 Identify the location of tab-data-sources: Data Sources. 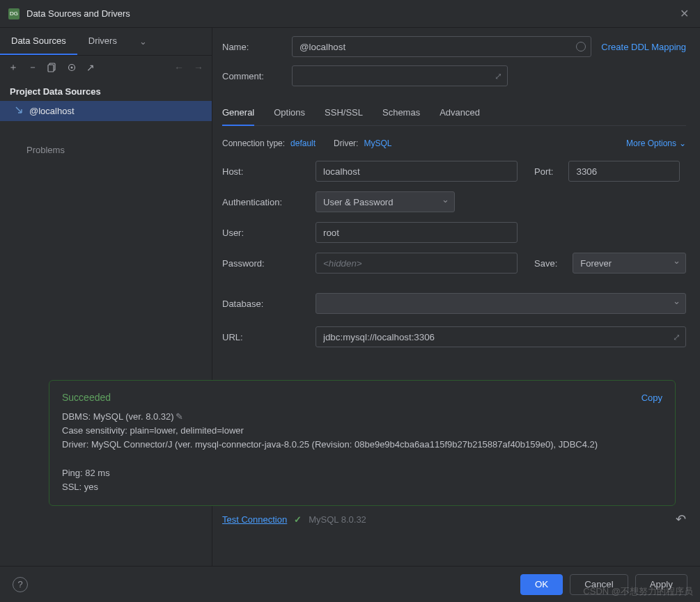
(39, 42).